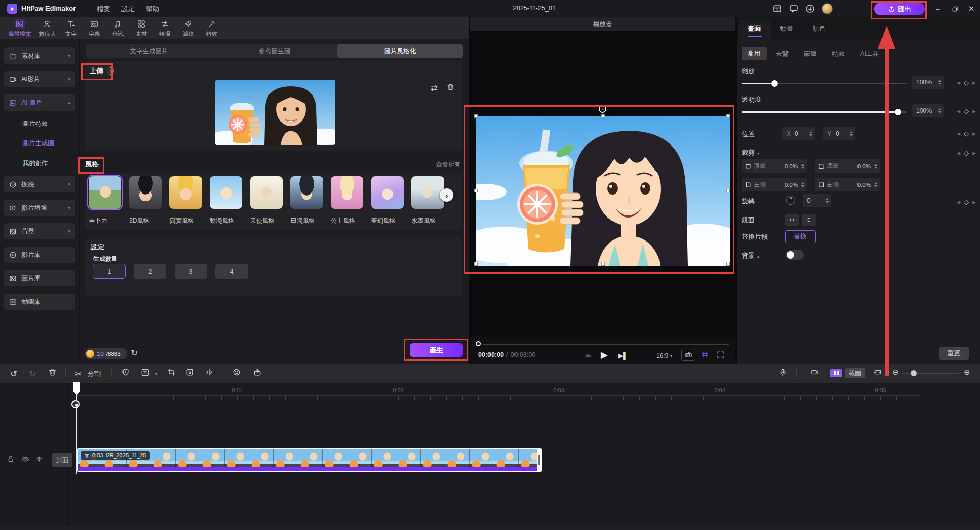 This screenshot has height=530, width=980. What do you see at coordinates (40, 208) in the screenshot?
I see `sidebar-item-7: 影片增強▾` at bounding box center [40, 208].